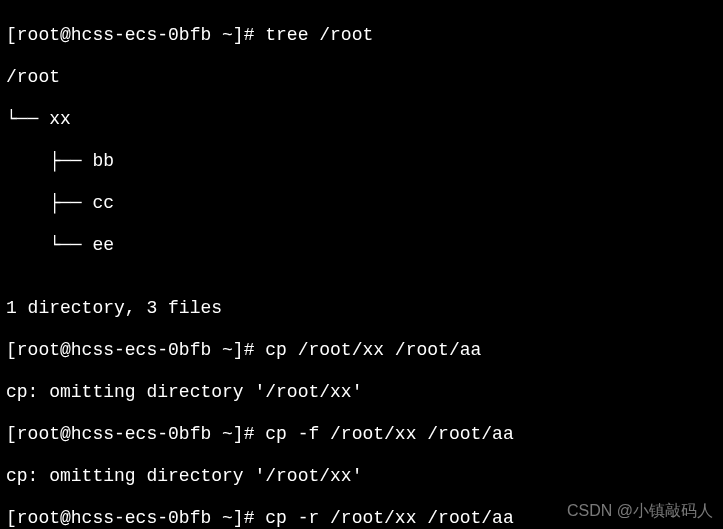  What do you see at coordinates (362, 434) in the screenshot?
I see `command-line: [root@hcss-ecs-0bfb ~]# cp -f /root/xx /…` at bounding box center [362, 434].